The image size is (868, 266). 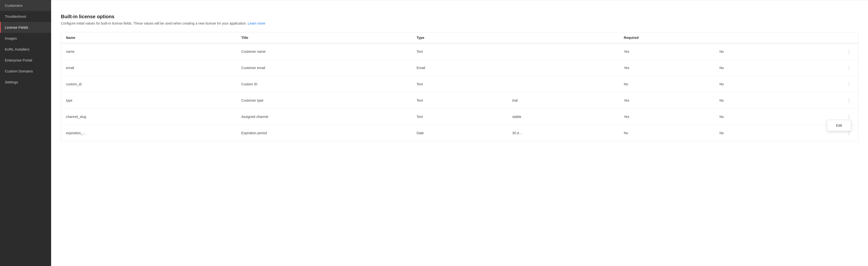 I want to click on cell-initial_value: stable, so click(x=563, y=117).